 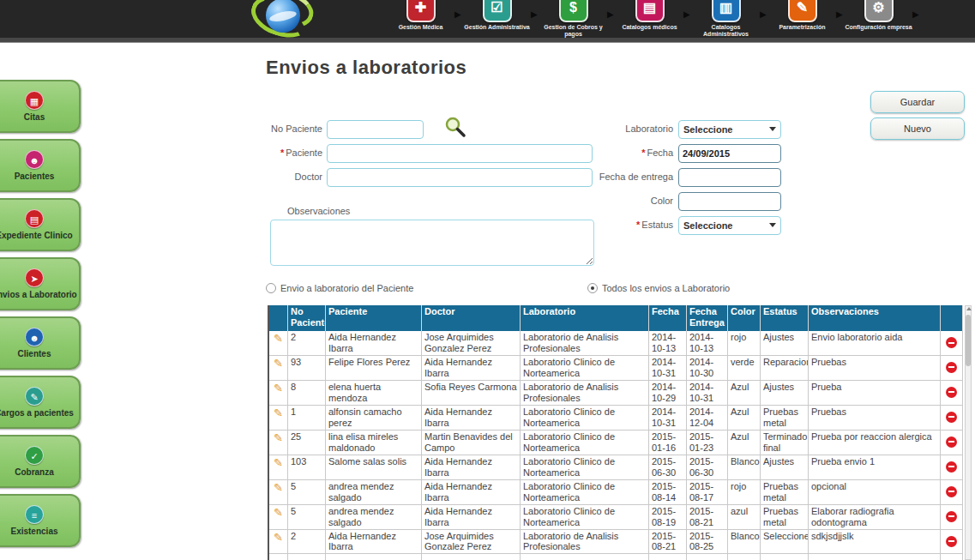 What do you see at coordinates (40, 402) in the screenshot?
I see `sidebar-item-patient-charges: ✎ Cargos a pacientes` at bounding box center [40, 402].